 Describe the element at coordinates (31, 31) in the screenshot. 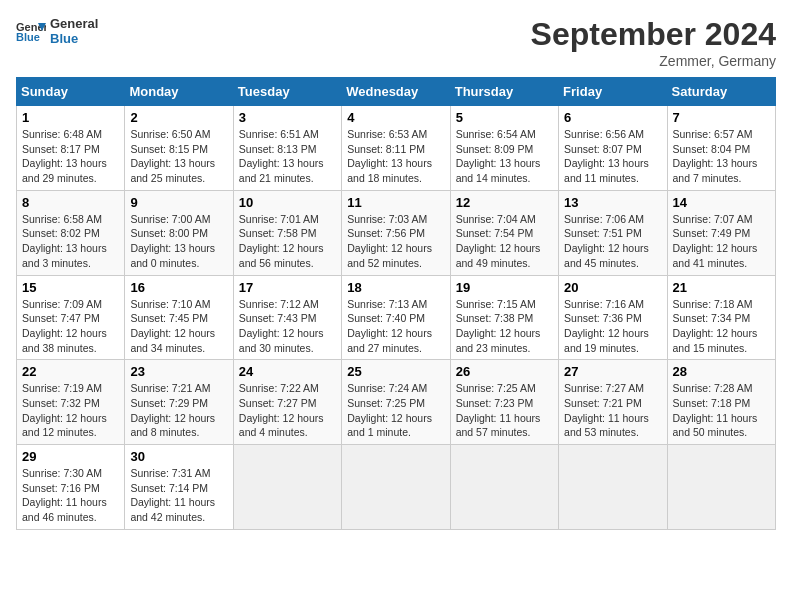

I see `logo-icon: General Blue` at that location.